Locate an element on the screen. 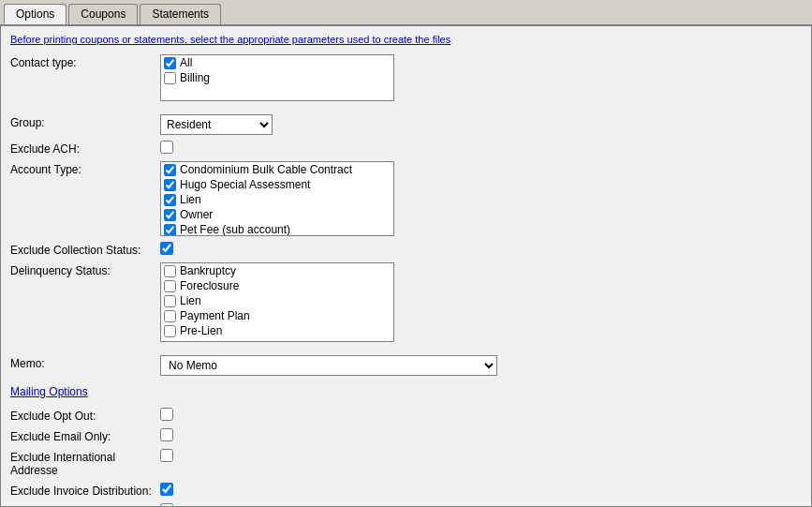  account-type-condo-label: Condominium Bulk Cable Contract is located at coordinates (266, 170).